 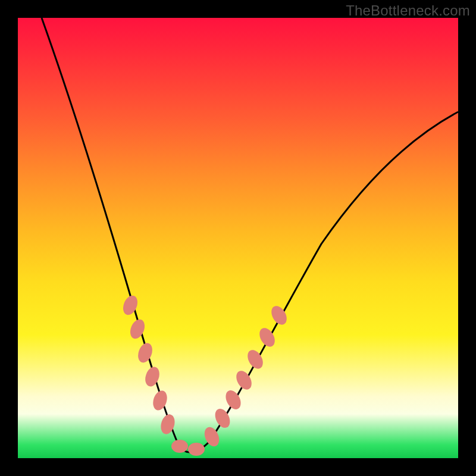 What do you see at coordinates (205, 375) in the screenshot?
I see `marker-group` at bounding box center [205, 375].